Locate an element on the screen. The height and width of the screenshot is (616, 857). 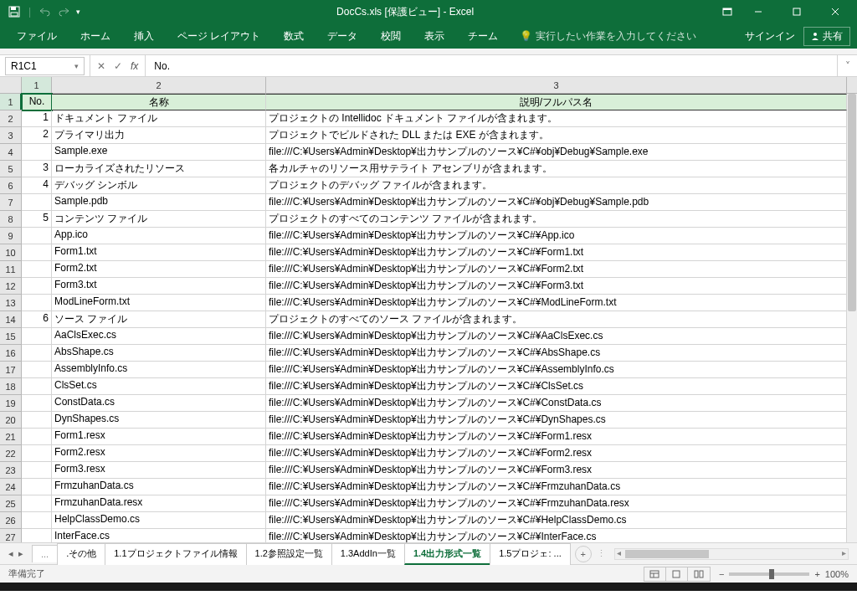
row-header-12: 12 is located at coordinates (11, 286).